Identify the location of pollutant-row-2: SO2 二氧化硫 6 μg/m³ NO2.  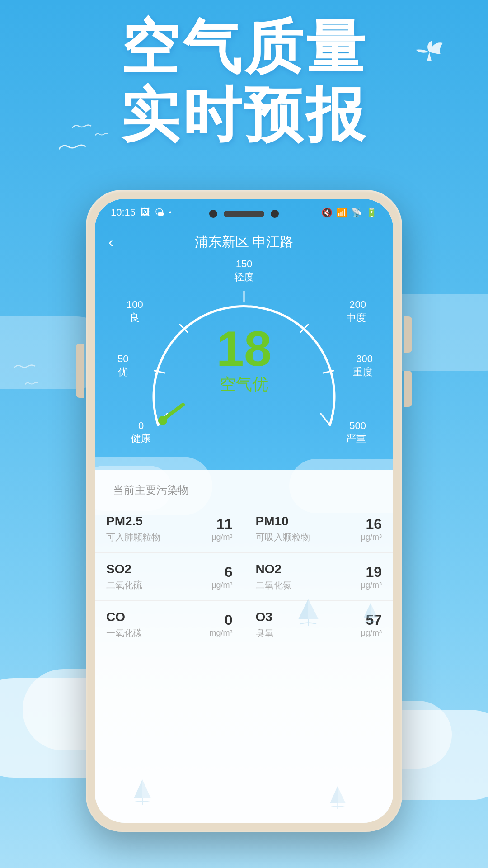
(244, 576).